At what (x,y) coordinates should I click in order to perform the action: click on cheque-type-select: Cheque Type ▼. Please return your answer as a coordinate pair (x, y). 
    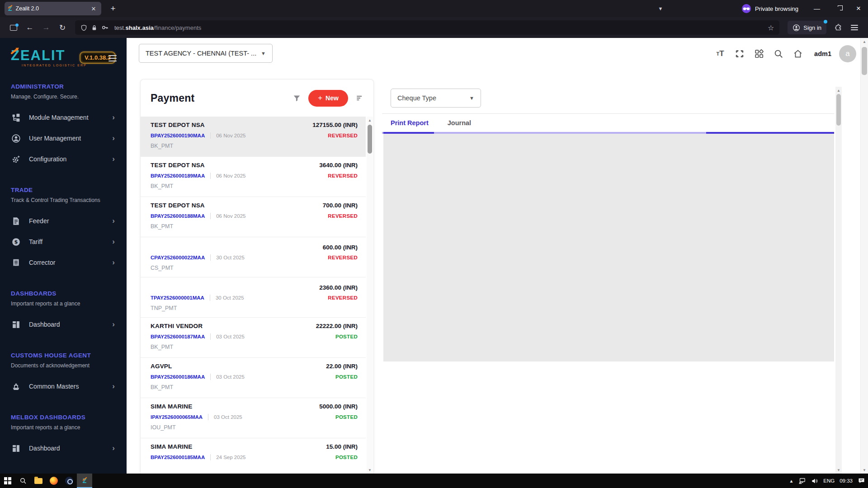
    Looking at the image, I should click on (436, 98).